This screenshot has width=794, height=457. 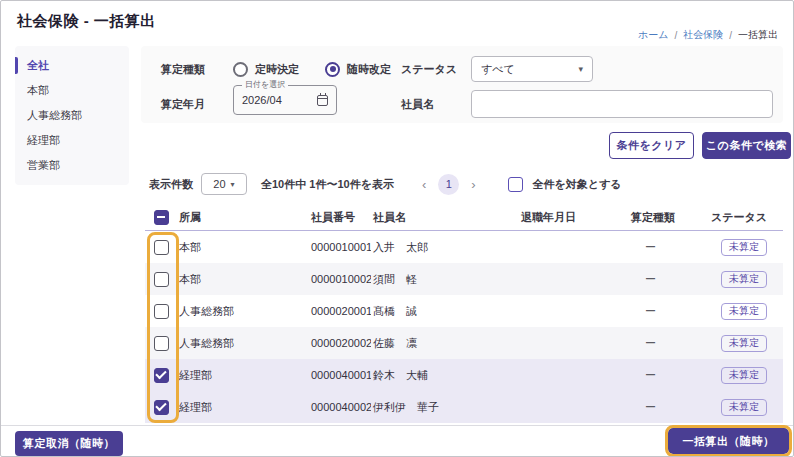 I want to click on filter-panel: 算定種類 定時決定 随時改定 ステータス すべて ▾ 算定年月 日付を選択, so click(x=462, y=84).